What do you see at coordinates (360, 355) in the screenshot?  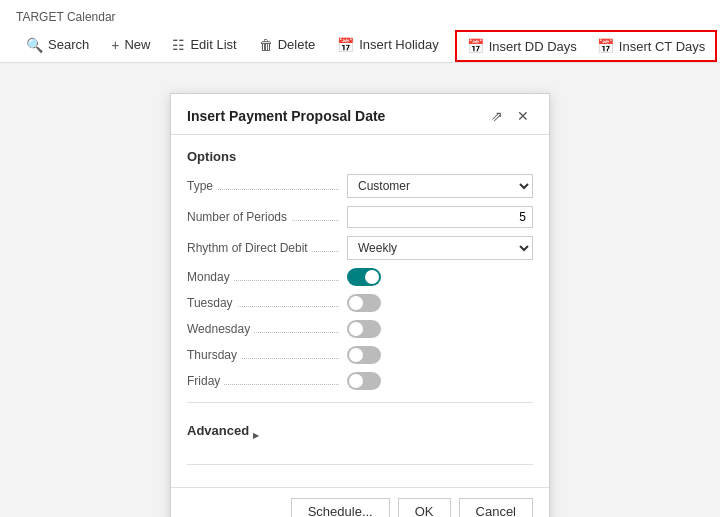 I see `thursday-row: Thursday` at bounding box center [360, 355].